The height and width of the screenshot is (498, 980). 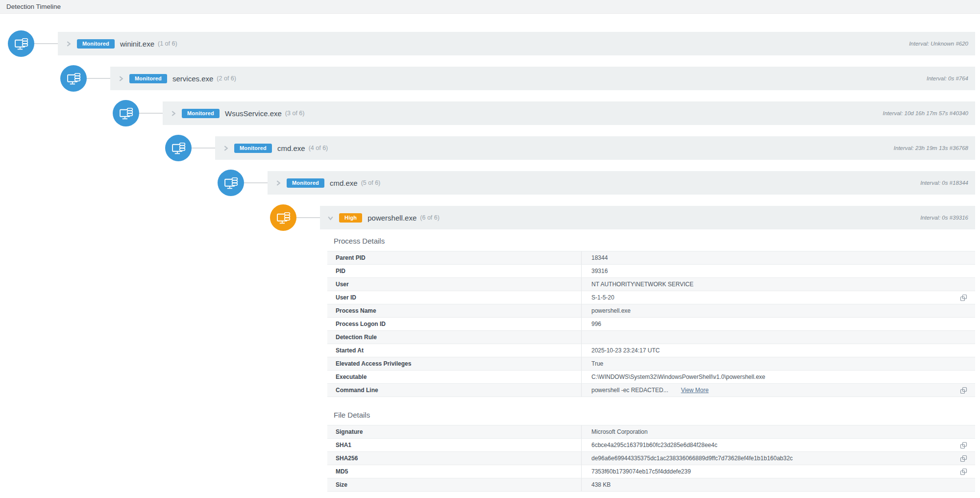 I want to click on process-name: powershell.exe, so click(x=392, y=218).